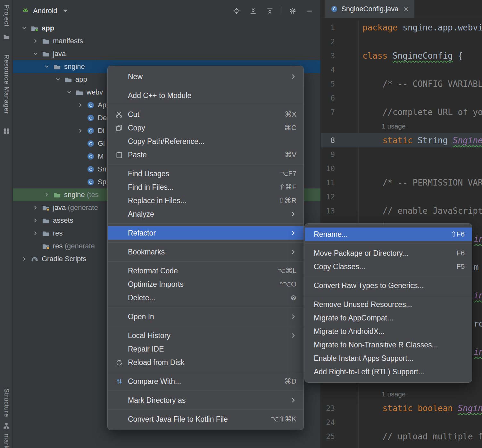 This screenshot has width=482, height=448. I want to click on menu-item-cut: Cut⌘X, so click(206, 114).